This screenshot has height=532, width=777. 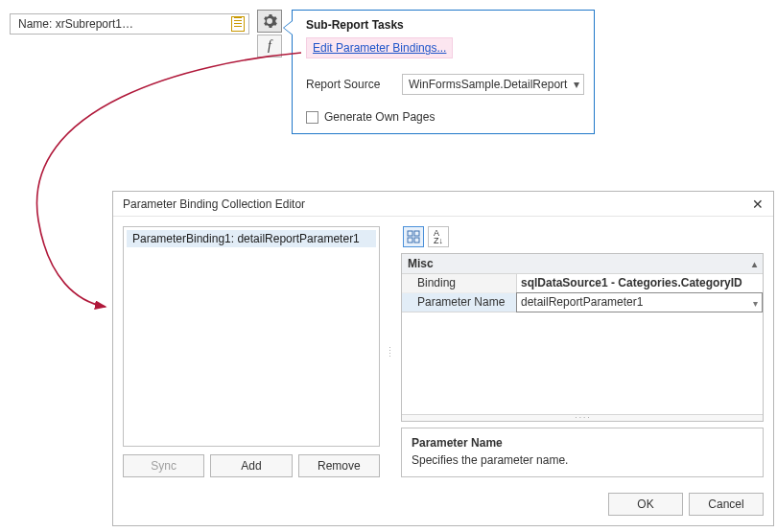 What do you see at coordinates (313, 117) in the screenshot?
I see `generate-own-pages-checkbox` at bounding box center [313, 117].